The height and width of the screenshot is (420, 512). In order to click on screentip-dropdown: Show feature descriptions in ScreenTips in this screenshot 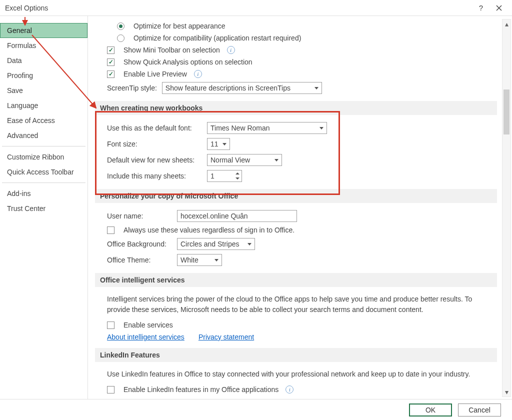, I will do `click(242, 88)`.